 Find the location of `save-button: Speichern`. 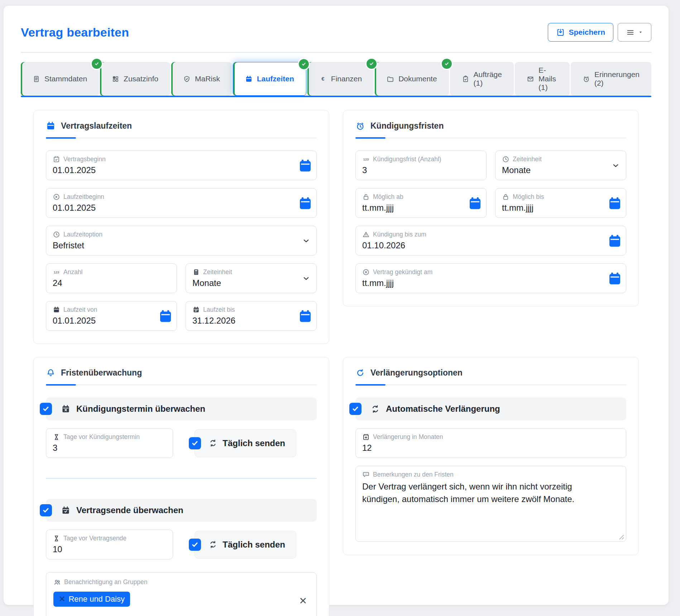

save-button: Speichern is located at coordinates (580, 32).